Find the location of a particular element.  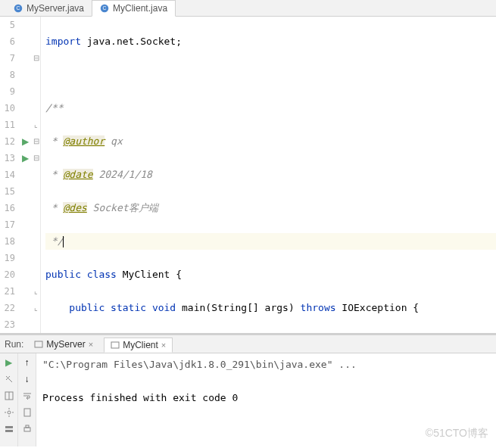

comment: qx is located at coordinates (114, 141).